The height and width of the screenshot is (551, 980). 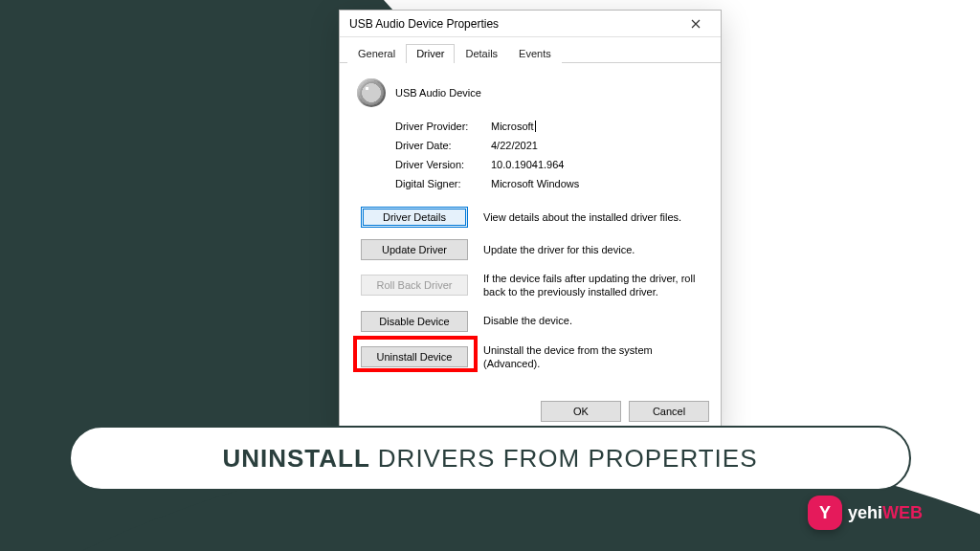 I want to click on value-signer: Microsoft Windows, so click(x=599, y=184).